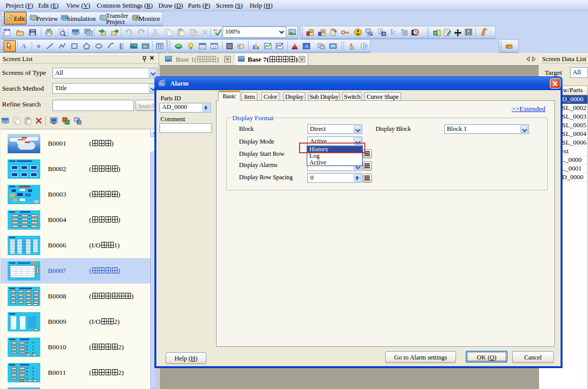 The width and height of the screenshot is (588, 389). Describe the element at coordinates (394, 33) in the screenshot. I see `svg-text: G` at that location.